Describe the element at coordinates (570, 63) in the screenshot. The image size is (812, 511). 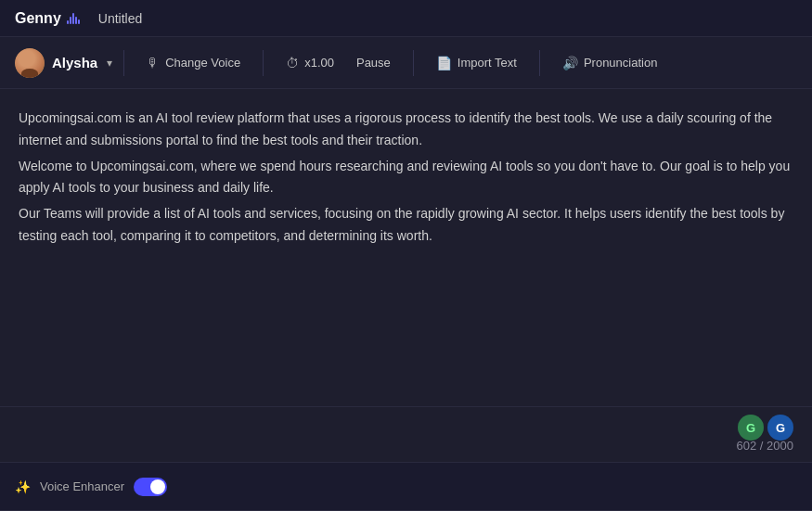
I see `pronunciation-icon: 🔊` at that location.